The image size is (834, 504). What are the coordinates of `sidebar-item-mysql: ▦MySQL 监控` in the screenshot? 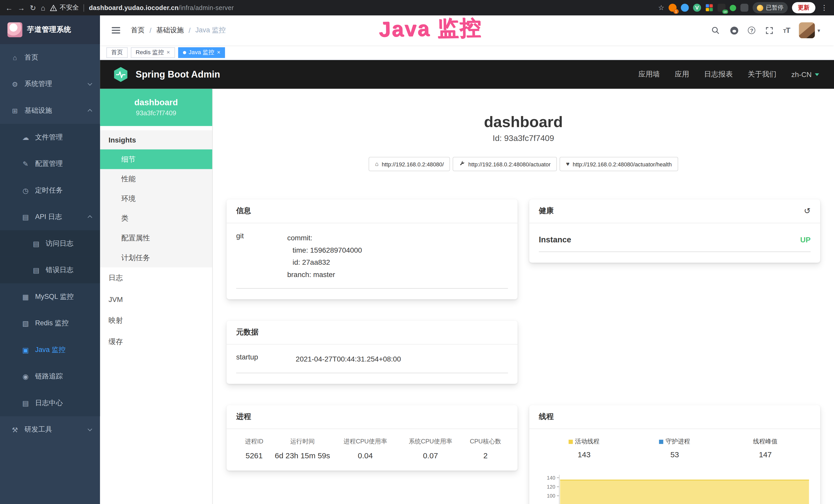 It's located at (50, 297).